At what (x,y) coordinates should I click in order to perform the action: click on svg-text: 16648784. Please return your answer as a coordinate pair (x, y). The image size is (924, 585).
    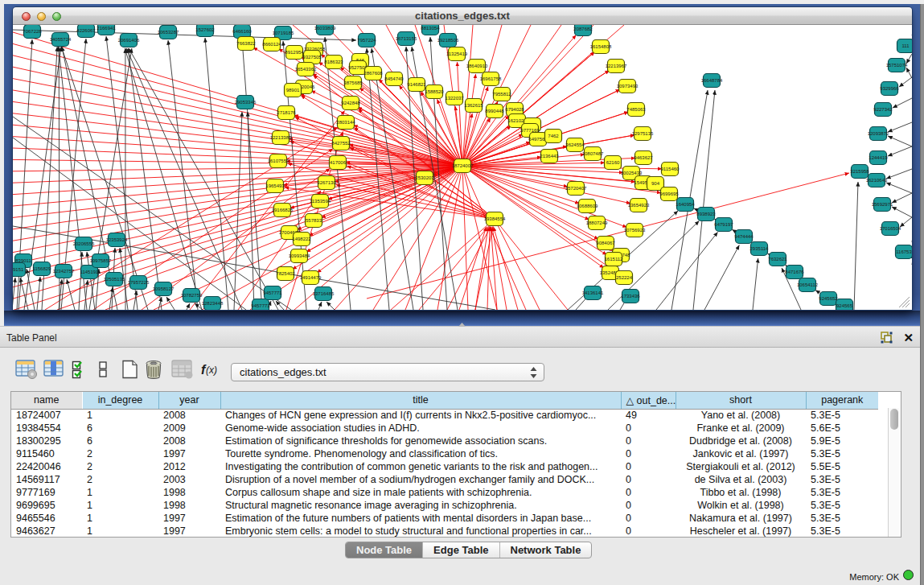
    Looking at the image, I should click on (713, 80).